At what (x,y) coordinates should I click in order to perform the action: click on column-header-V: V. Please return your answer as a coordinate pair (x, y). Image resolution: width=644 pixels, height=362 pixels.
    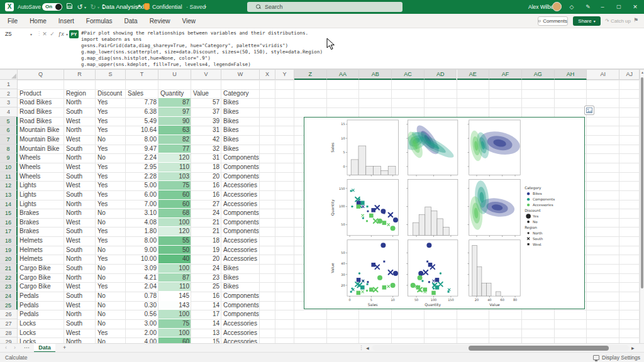
    Looking at the image, I should click on (206, 75).